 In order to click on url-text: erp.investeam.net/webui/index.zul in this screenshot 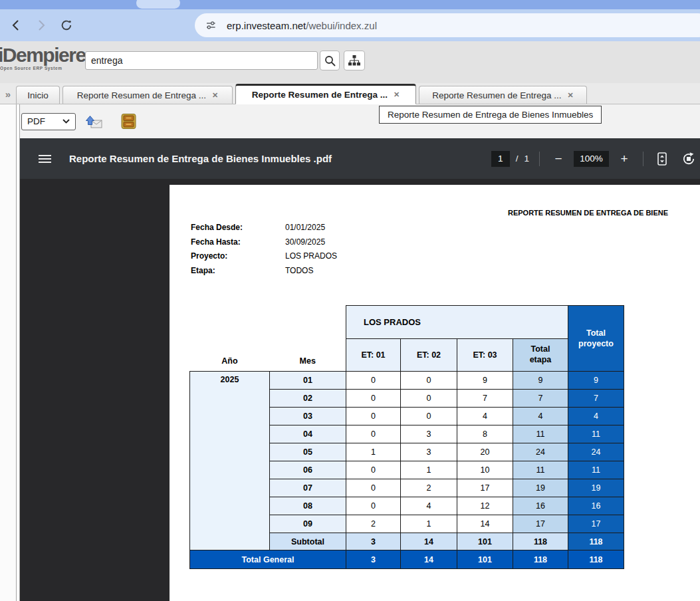, I will do `click(302, 25)`.